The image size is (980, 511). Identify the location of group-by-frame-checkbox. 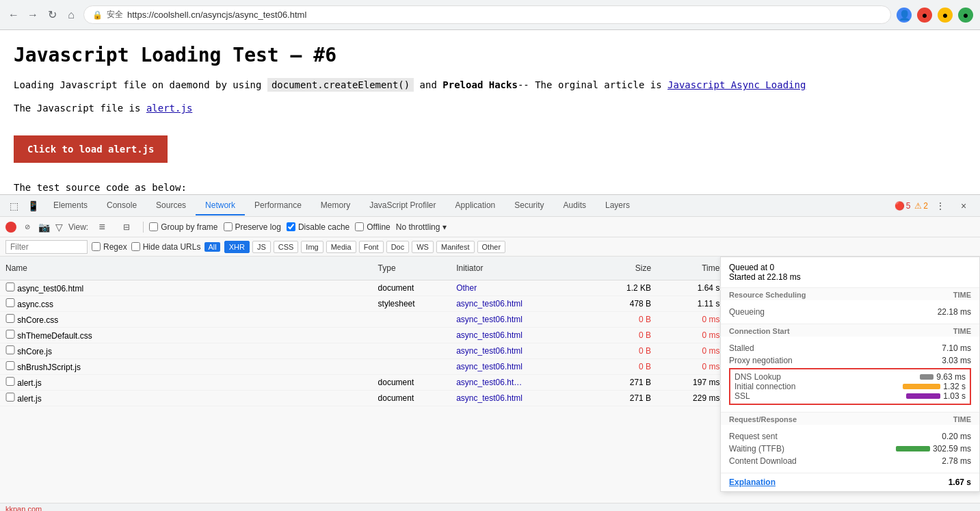
(153, 227).